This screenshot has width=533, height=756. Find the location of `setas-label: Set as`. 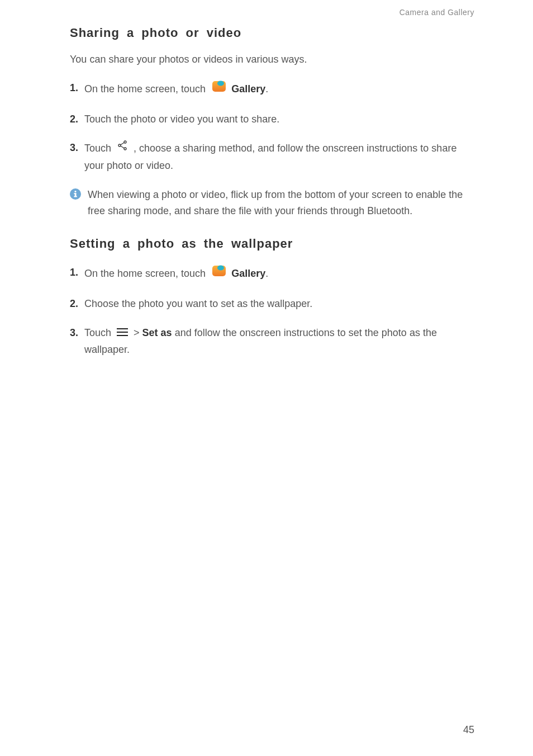

setas-label: Set as is located at coordinates (158, 333).